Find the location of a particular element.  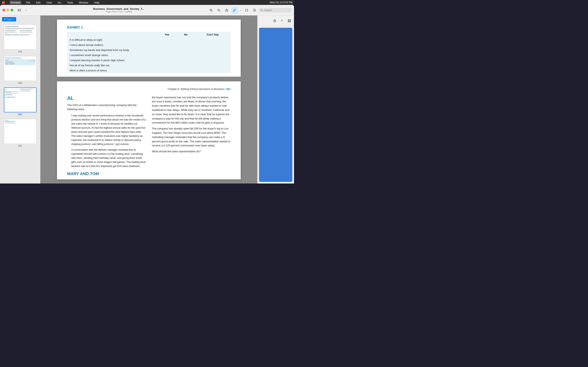

page-260-bottom: EXHIBIT 1 Yes No Can't Say It is difficu… is located at coordinates (149, 48).